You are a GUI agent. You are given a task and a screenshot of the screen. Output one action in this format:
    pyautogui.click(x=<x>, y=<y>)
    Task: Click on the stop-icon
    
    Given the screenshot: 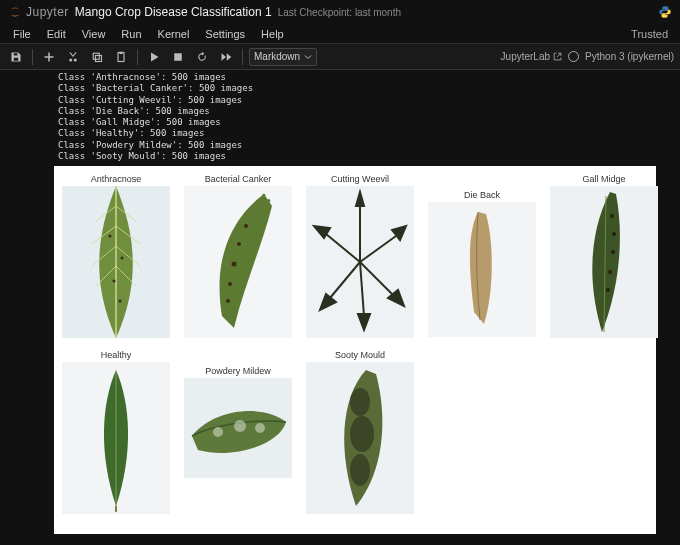 What is the action you would take?
    pyautogui.click(x=178, y=57)
    